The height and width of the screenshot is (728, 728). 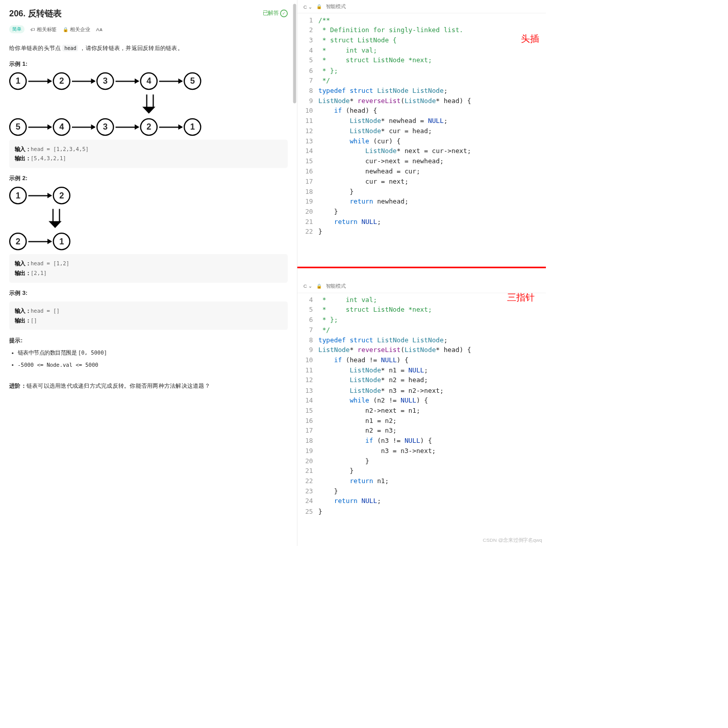 What do you see at coordinates (432, 202) in the screenshot?
I see `code-line: return newhead;` at bounding box center [432, 202].